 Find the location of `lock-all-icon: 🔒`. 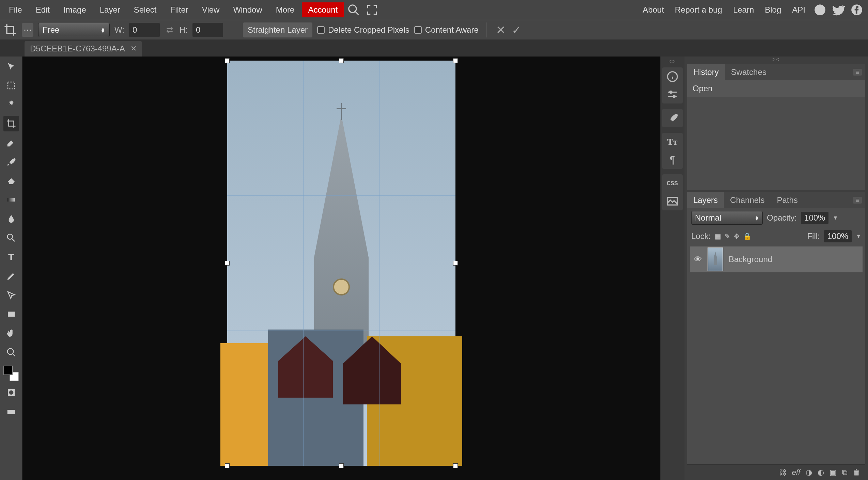

lock-all-icon: 🔒 is located at coordinates (747, 236).